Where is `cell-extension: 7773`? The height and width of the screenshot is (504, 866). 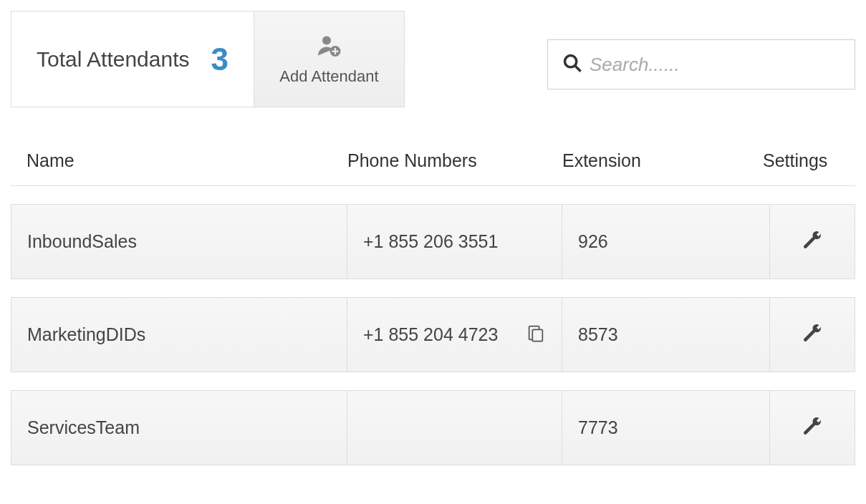
cell-extension: 7773 is located at coordinates (666, 428).